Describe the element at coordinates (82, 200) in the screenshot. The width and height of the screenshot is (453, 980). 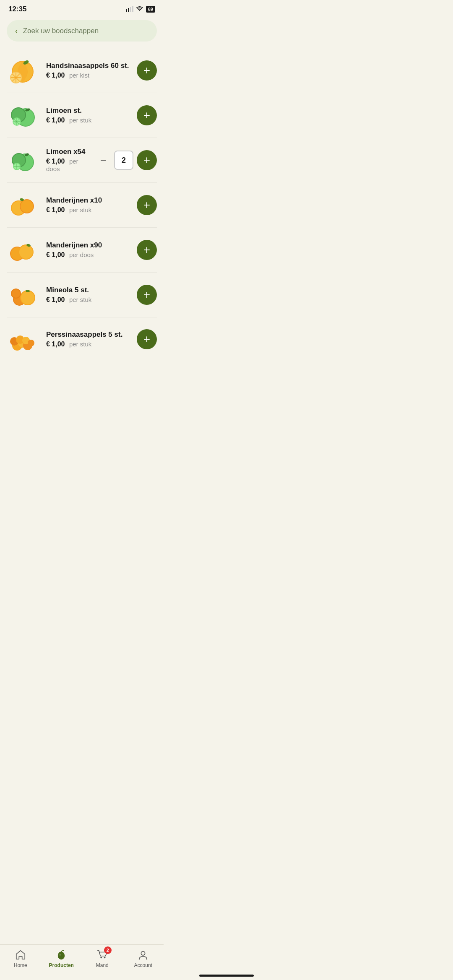
I see `product-list: Handsinaasappels 60 st. € 1,00 per kist …` at that location.